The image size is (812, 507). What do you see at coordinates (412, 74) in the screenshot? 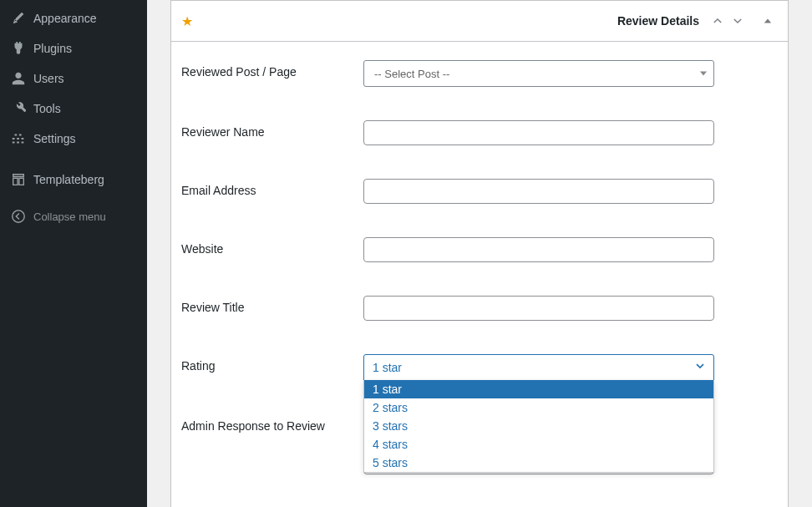
I see `select-post-placeholder: -- Select Post --` at bounding box center [412, 74].